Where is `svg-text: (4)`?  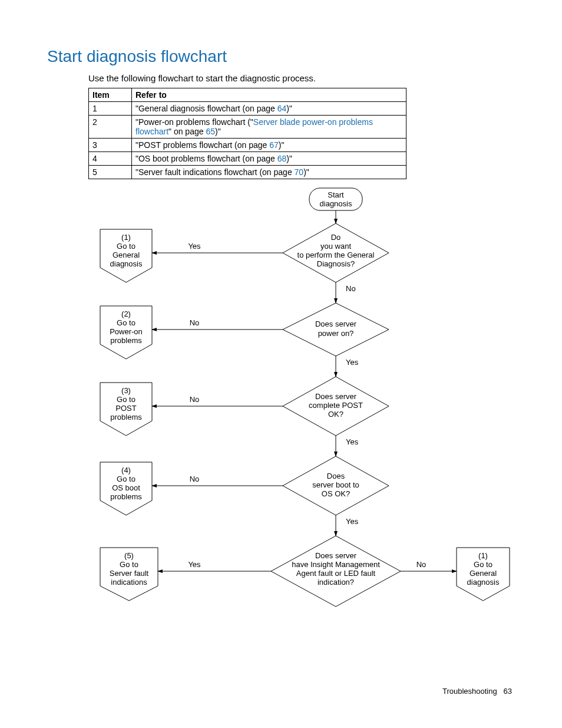
svg-text: (4) is located at coordinates (126, 470).